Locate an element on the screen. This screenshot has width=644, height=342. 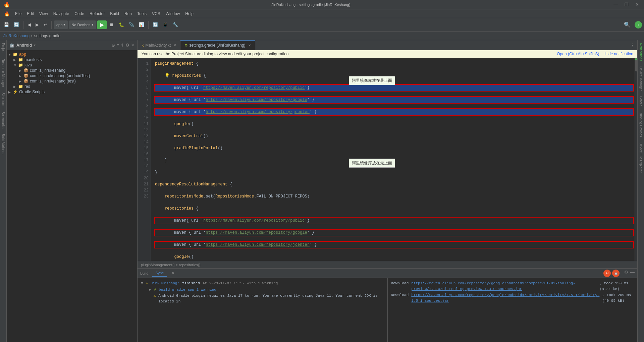
tree-item-pkg3: ▶ 📦 com.lz.jinrukeshang (test) is located at coordinates (72, 81).